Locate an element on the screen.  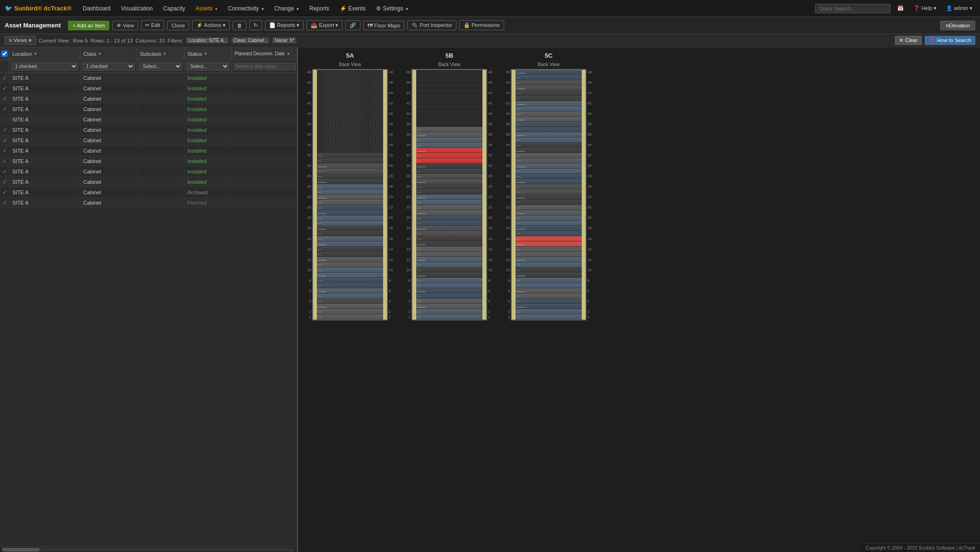
rack-unit-slot: ━━ is located at coordinates (549, 223).